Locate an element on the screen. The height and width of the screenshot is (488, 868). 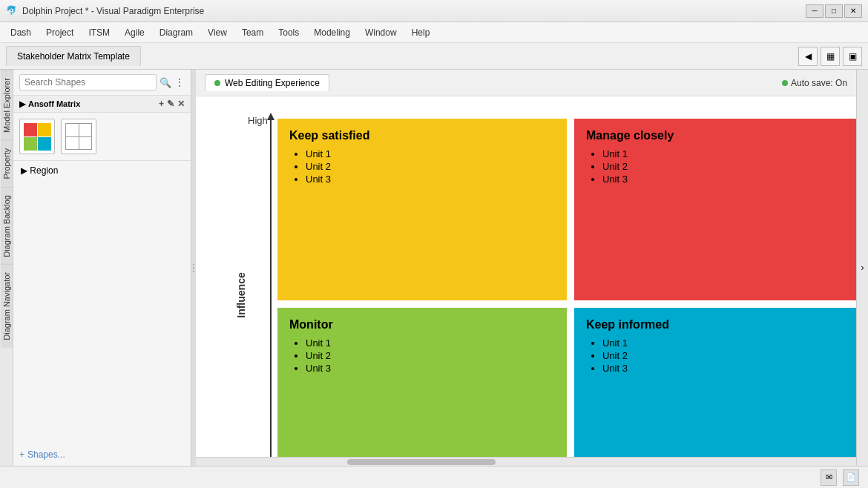
menu-item-itsm: ITSM is located at coordinates (99, 33).